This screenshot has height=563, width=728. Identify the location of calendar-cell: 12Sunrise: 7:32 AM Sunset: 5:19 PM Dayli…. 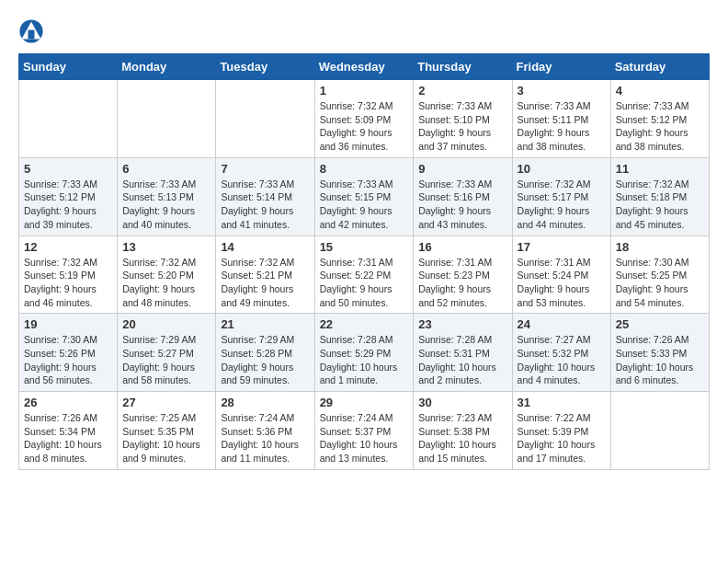
(68, 274).